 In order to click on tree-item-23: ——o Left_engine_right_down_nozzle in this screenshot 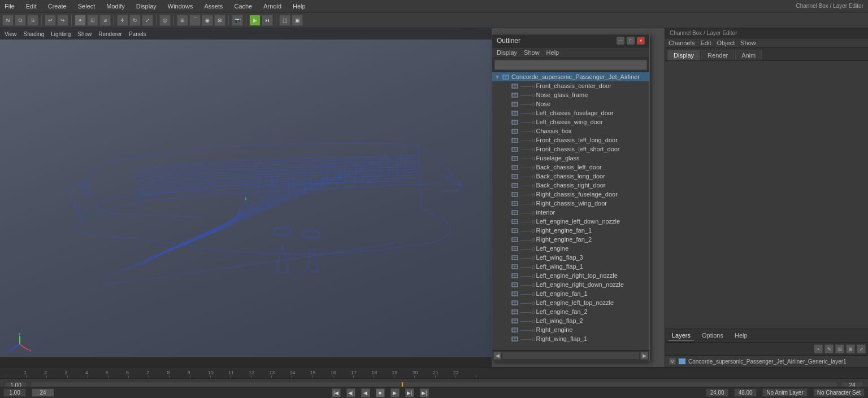, I will do `click(571, 285)`.